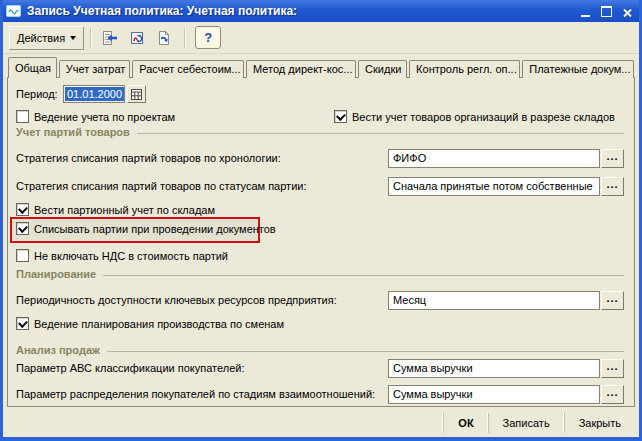  What do you see at coordinates (208, 38) in the screenshot?
I see `help-button: ?` at bounding box center [208, 38].